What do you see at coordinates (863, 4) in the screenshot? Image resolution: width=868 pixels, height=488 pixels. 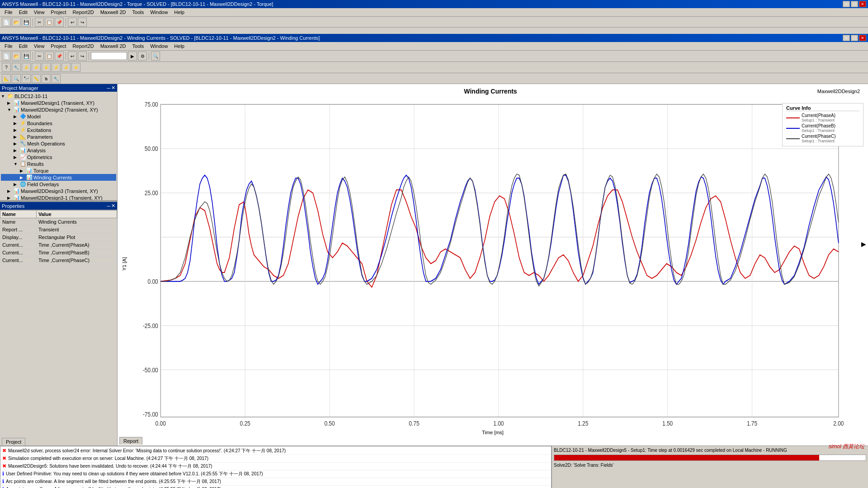 I see `close-btn: ✕` at bounding box center [863, 4].